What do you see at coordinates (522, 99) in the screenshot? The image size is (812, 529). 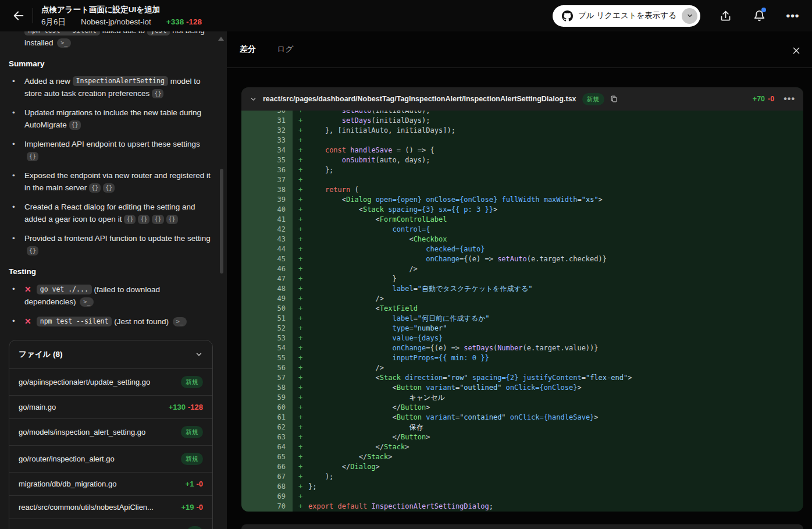 I see `diff-file-header: react/src/pages/dashboard/NobestTag/TagI…` at bounding box center [522, 99].